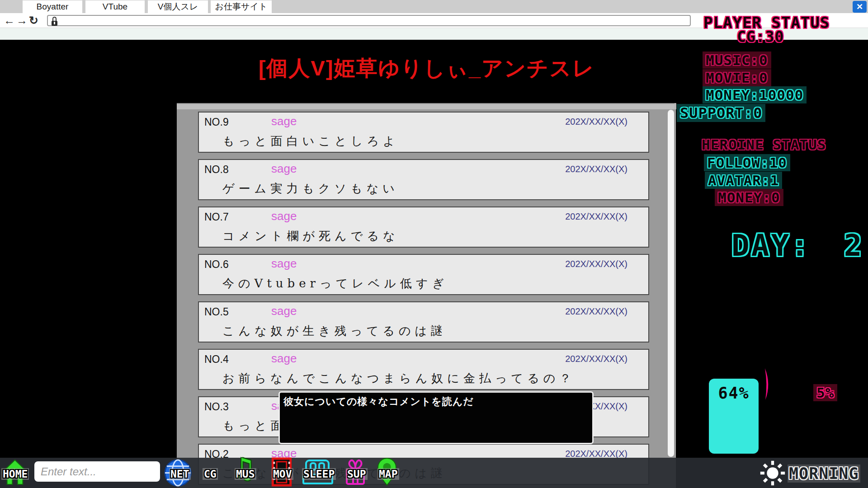 The width and height of the screenshot is (868, 488). I want to click on close-icon: ✕, so click(860, 7).